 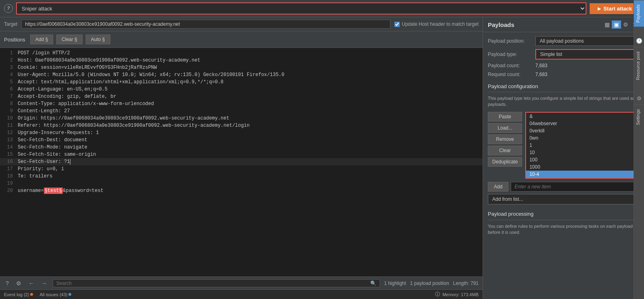 I want to click on clear-section-button: Clear §, so click(x=69, y=39).